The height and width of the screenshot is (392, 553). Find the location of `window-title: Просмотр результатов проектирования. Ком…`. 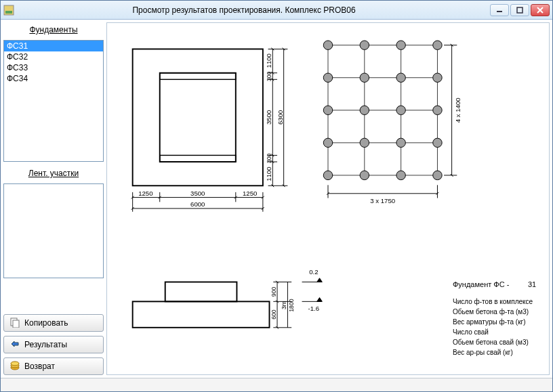

window-title: Просмотр результатов проектирования. Ком… is located at coordinates (245, 10).